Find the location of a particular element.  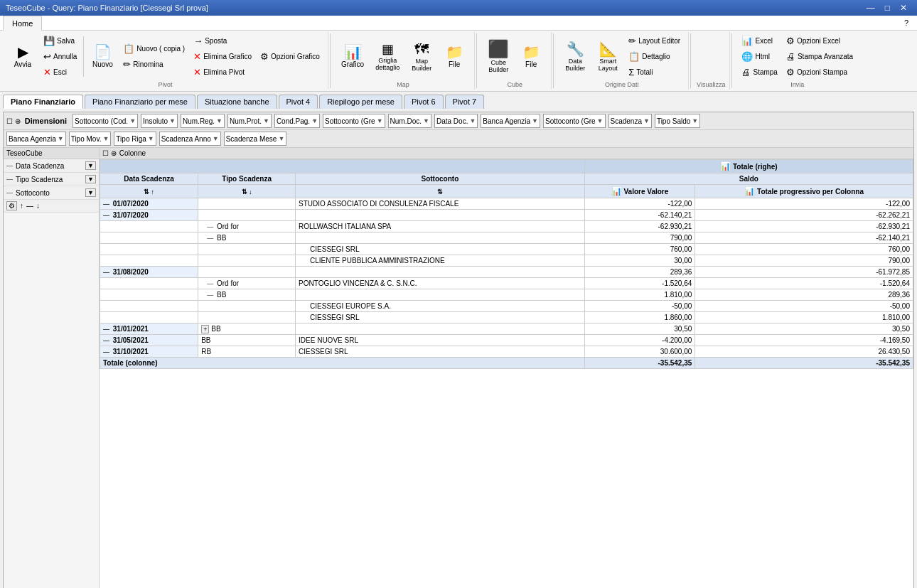

divider4 is located at coordinates (553, 61).